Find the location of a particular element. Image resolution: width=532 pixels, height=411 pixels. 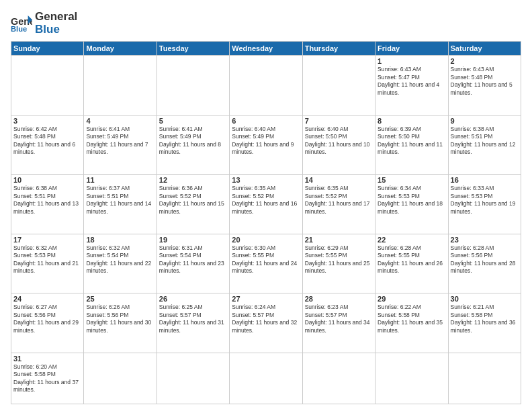

calendar-header-sunday: Sunday is located at coordinates (48, 48).